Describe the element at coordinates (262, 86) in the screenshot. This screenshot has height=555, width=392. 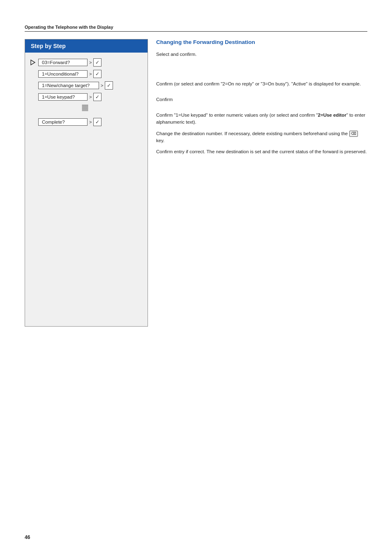
I see `desc-row-2: Confirm (or select and confirm "2=On no …` at that location.